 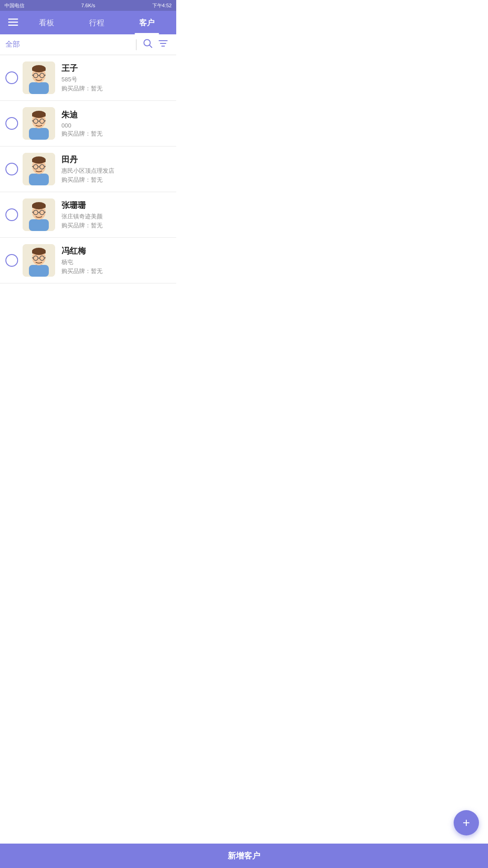 I want to click on customer-info-1: 朱迪 000 购买品牌：暂无, so click(x=116, y=124).